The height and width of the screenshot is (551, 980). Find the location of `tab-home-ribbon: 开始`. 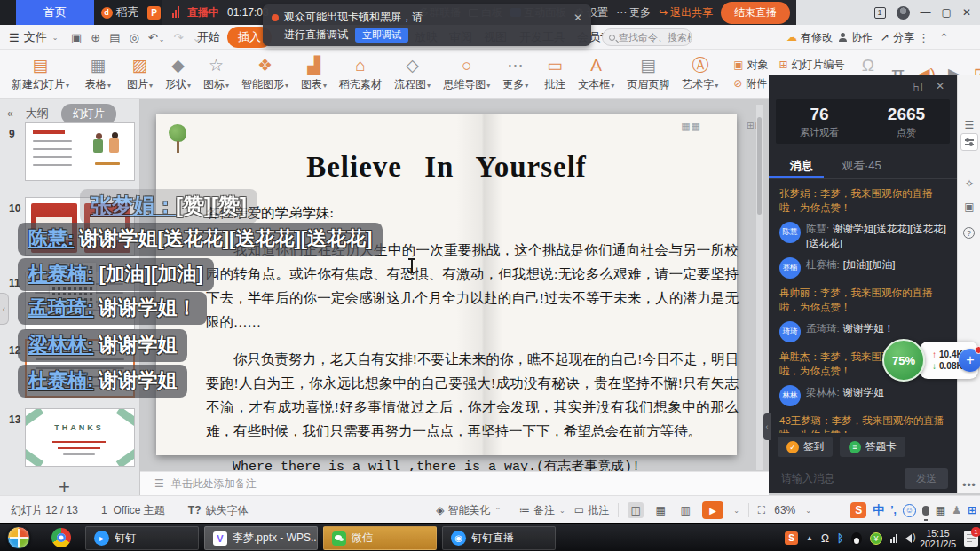

tab-home-ribbon: 开始 is located at coordinates (209, 37).